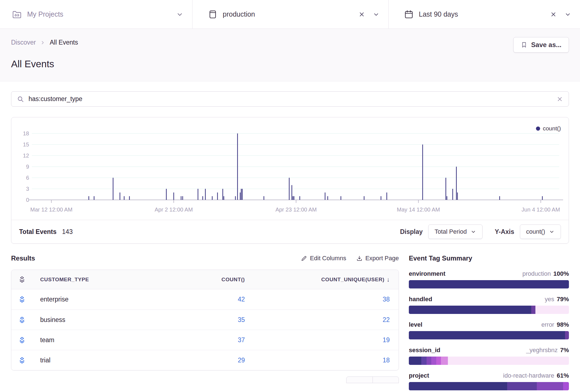 This screenshot has height=392, width=580. Describe the element at coordinates (524, 45) in the screenshot. I see `bookmark-icon` at that location.